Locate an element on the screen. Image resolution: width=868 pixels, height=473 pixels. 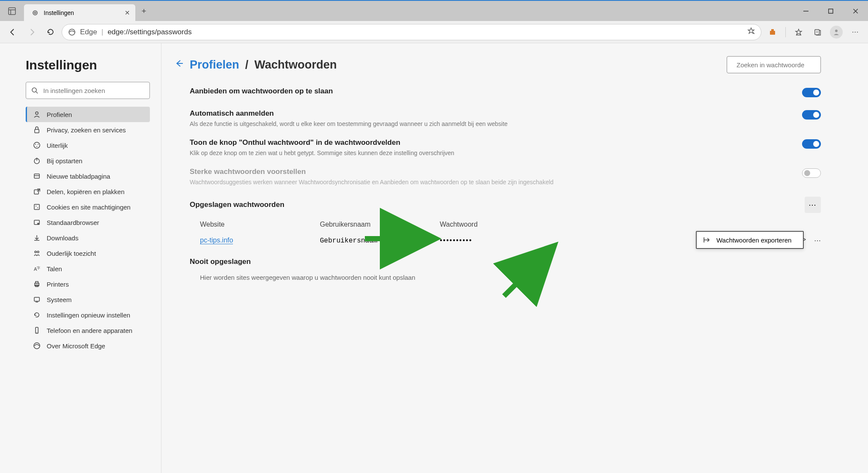
sidebar-item-privacy-zoeken-en-services: Privacy, zoeken en services is located at coordinates (88, 130).